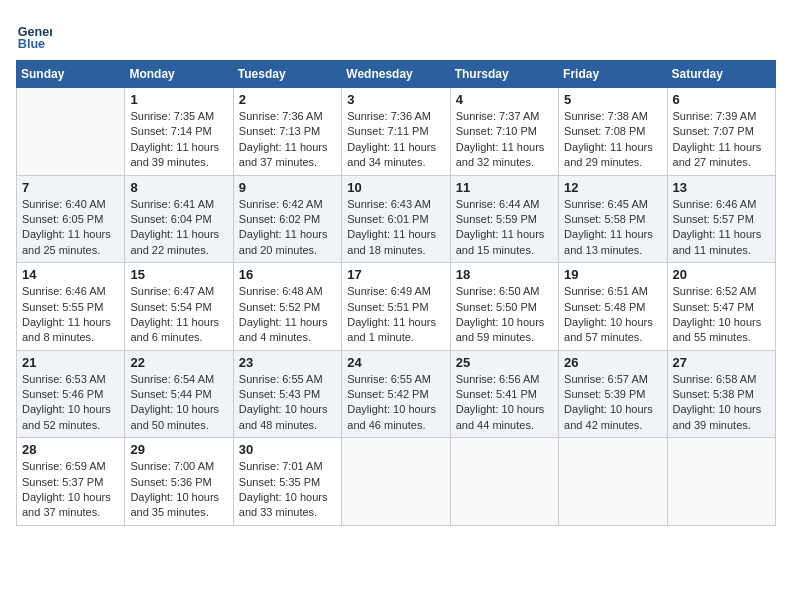 This screenshot has width=792, height=612. I want to click on day-info: Sunrise: 6:55 AM Sunset: 5:42 PM Dayligh…, so click(396, 403).